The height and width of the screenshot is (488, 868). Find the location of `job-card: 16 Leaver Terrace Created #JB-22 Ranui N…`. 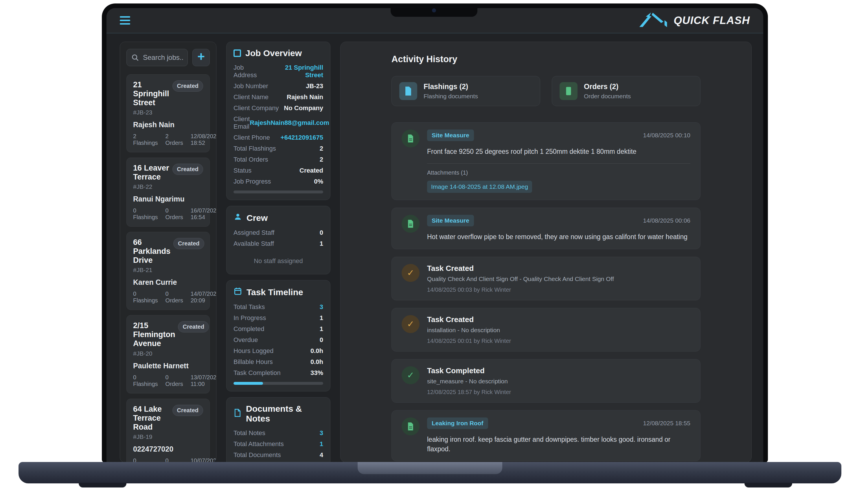

job-card: 16 Leaver Terrace Created #JB-22 Ranui N… is located at coordinates (168, 192).